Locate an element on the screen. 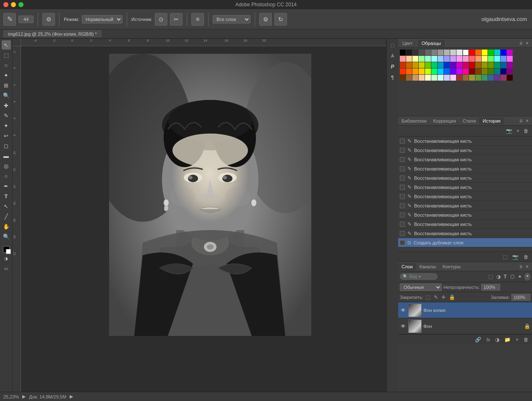  zoom-icon: ▶ is located at coordinates (24, 396).